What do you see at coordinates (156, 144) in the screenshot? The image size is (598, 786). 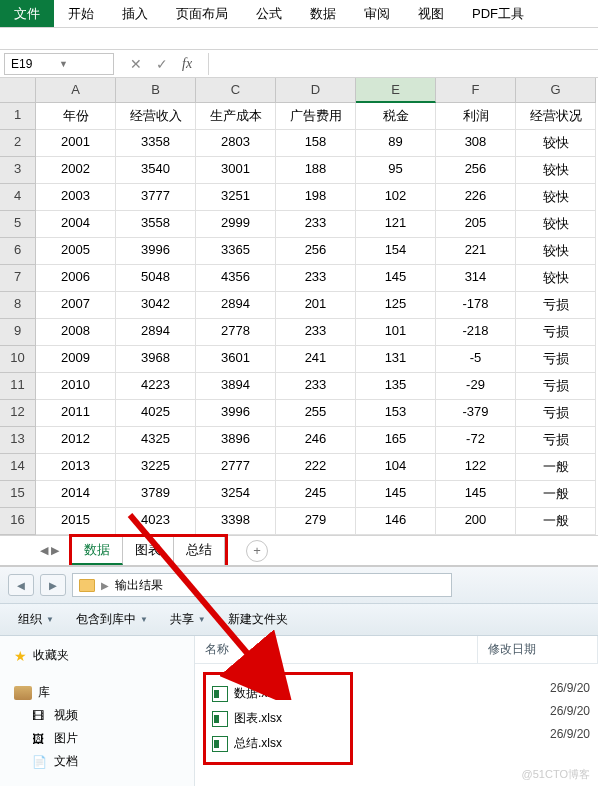 I see `cell: 3358` at bounding box center [156, 144].